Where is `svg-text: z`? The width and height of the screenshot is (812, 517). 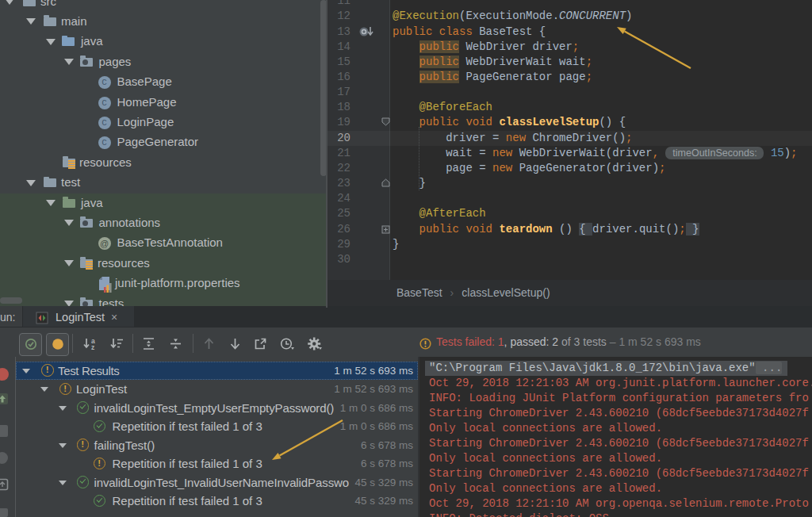
svg-text: z is located at coordinates (93, 347).